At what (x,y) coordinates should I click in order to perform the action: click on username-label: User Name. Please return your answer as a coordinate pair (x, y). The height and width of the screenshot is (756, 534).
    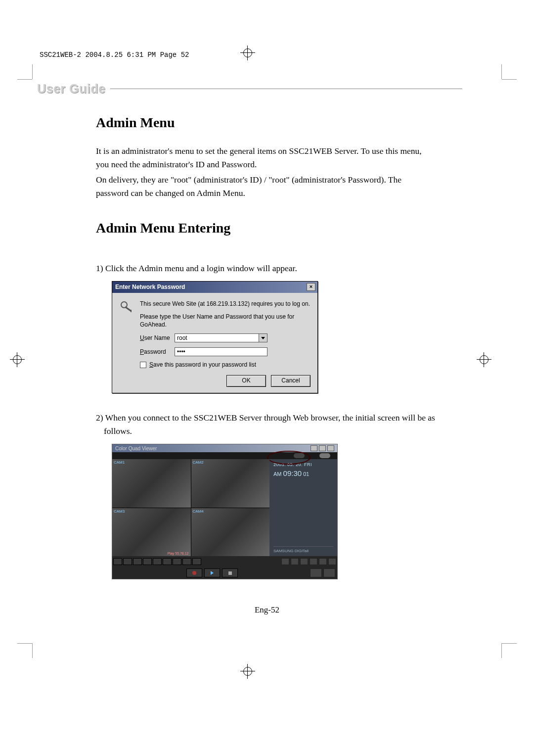
    Looking at the image, I should click on (157, 338).